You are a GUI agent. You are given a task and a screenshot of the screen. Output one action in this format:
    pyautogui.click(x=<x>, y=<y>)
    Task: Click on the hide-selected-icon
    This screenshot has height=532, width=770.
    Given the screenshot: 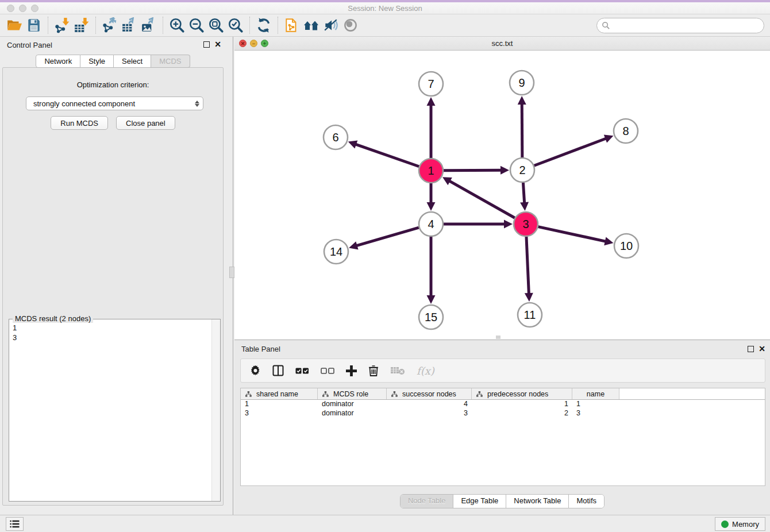 What is the action you would take?
    pyautogui.click(x=331, y=25)
    